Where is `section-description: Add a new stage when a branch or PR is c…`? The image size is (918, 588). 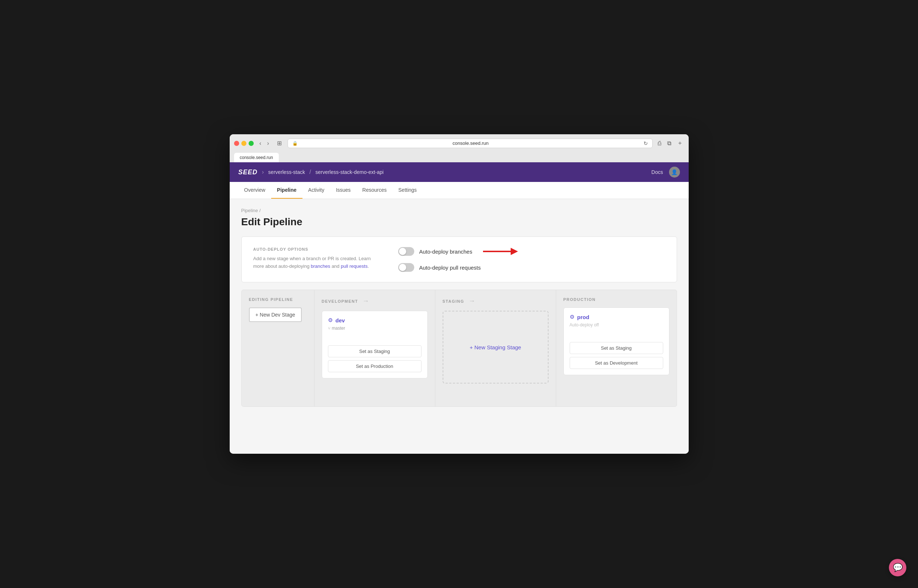
section-description: Add a new stage when a branch or PR is c… is located at coordinates (317, 263).